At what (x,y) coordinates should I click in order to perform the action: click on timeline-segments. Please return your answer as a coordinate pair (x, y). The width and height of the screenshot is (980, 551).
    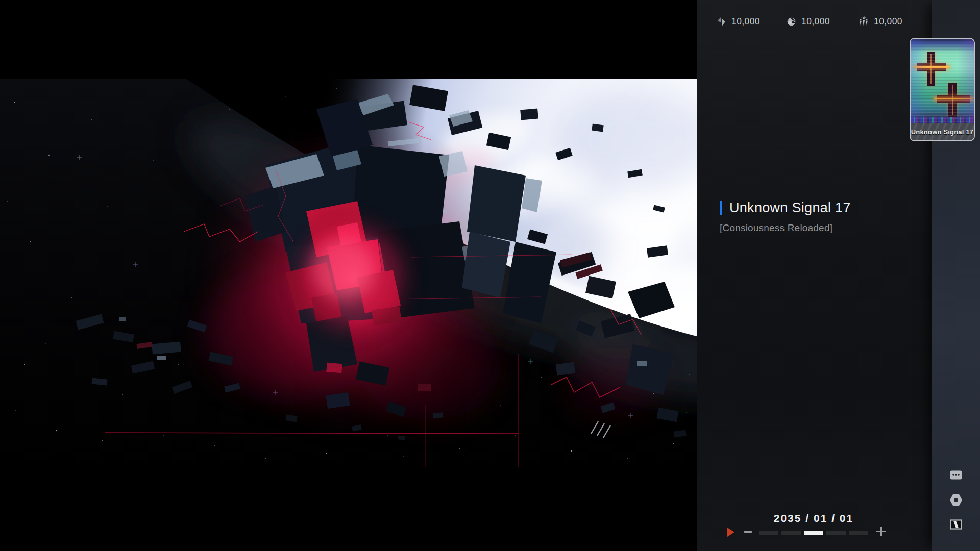
    Looking at the image, I should click on (814, 533).